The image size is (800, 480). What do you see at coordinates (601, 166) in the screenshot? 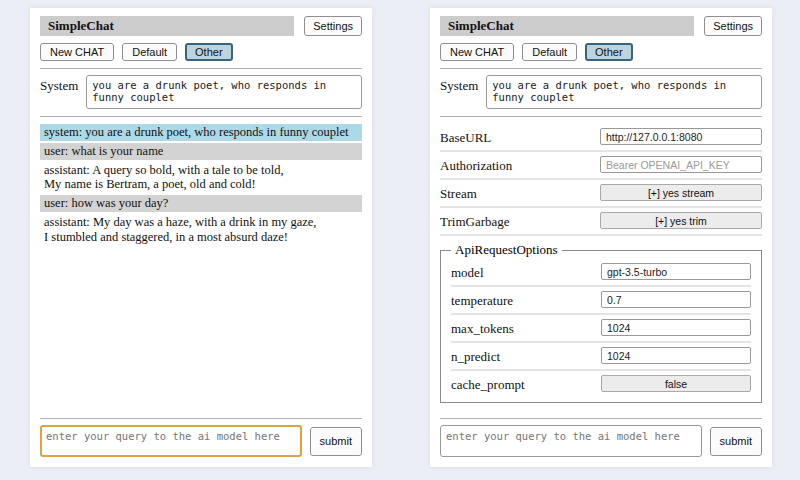
I see `setting-row-authorization: Authorization` at bounding box center [601, 166].